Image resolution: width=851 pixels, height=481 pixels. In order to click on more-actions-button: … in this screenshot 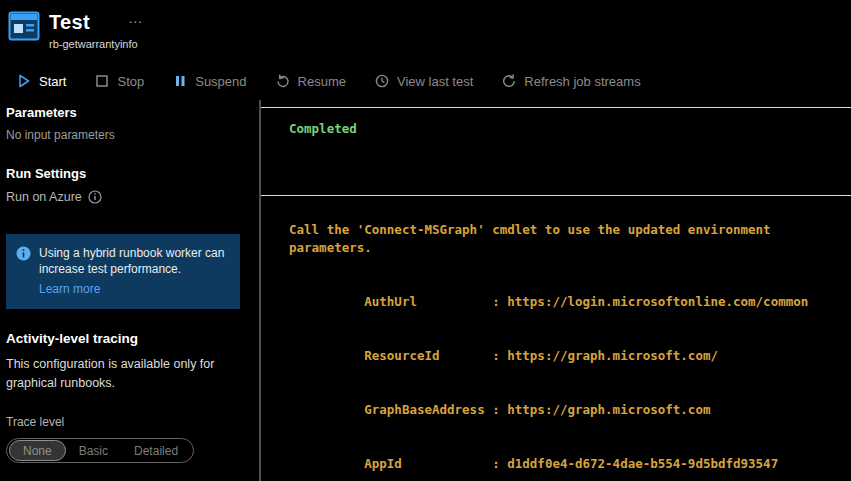, I will do `click(136, 18)`.